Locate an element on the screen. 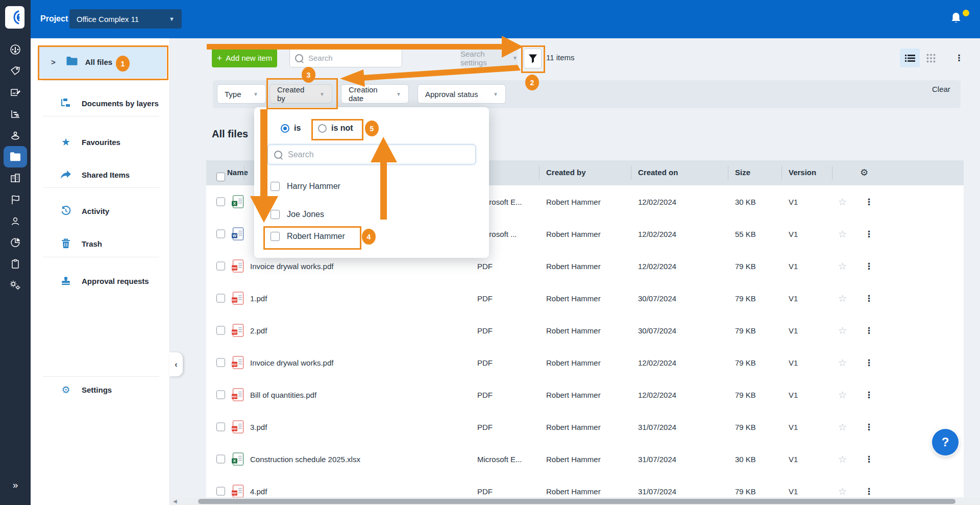 This screenshot has width=980, height=505. rail-person-icon is located at coordinates (15, 221).